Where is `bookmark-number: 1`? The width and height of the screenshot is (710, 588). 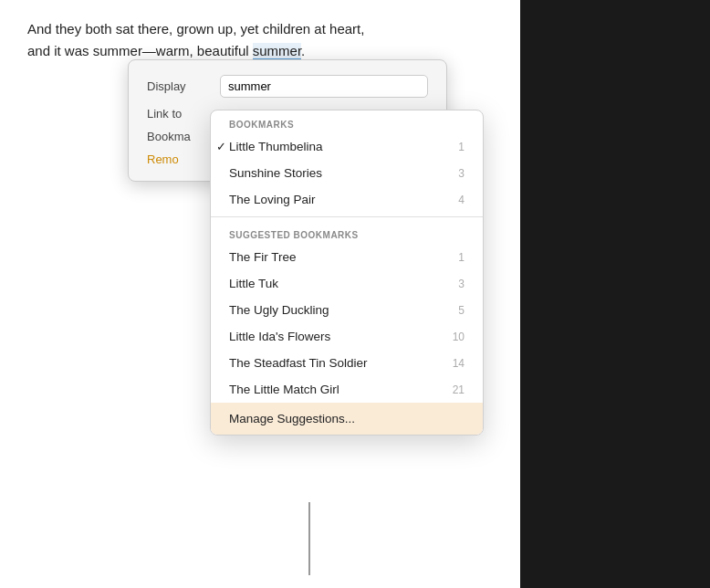 bookmark-number: 1 is located at coordinates (462, 147).